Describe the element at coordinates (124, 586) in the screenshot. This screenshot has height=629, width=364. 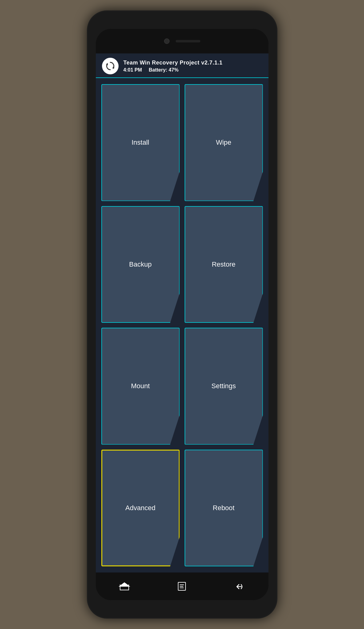
I see `home-nav-button` at that location.